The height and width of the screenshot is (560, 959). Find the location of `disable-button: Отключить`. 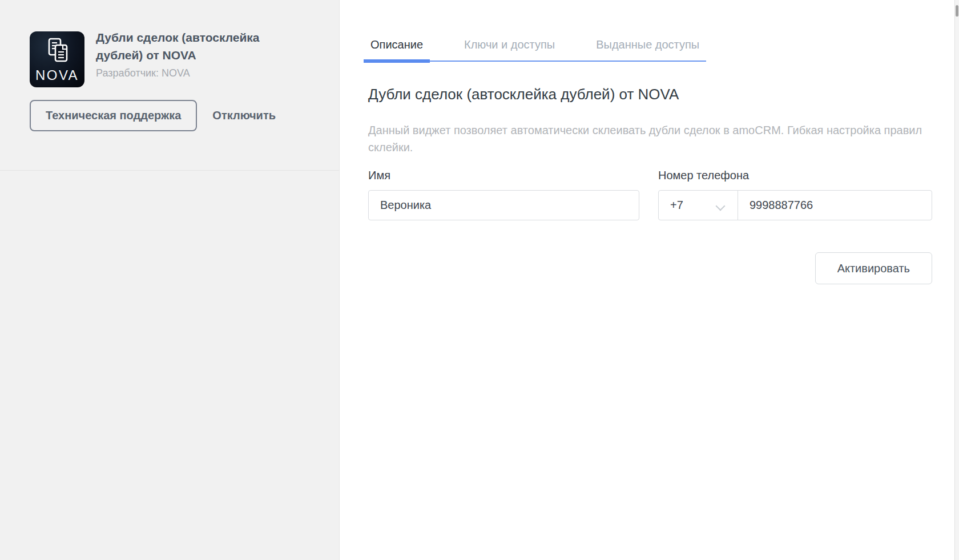

disable-button: Отключить is located at coordinates (244, 115).